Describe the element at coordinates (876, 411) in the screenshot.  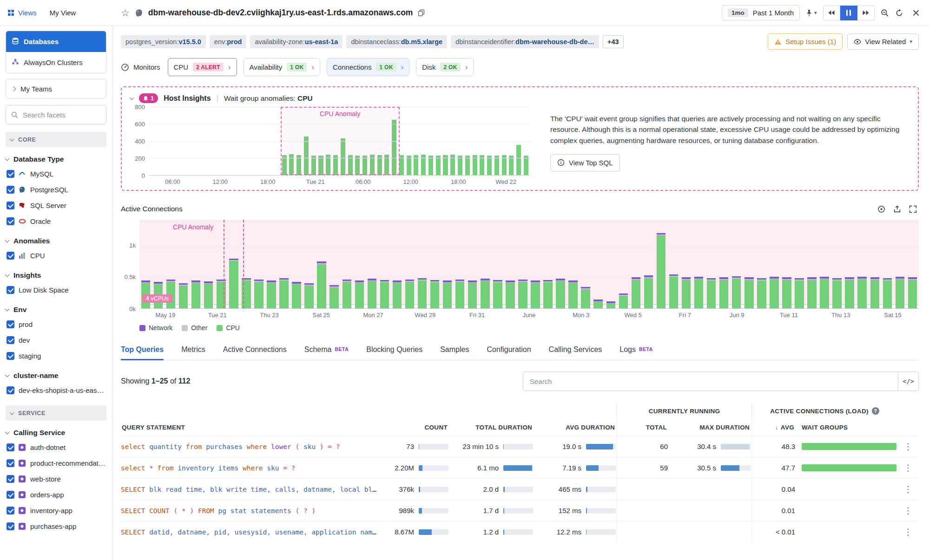
I see `help-icon: ?` at that location.